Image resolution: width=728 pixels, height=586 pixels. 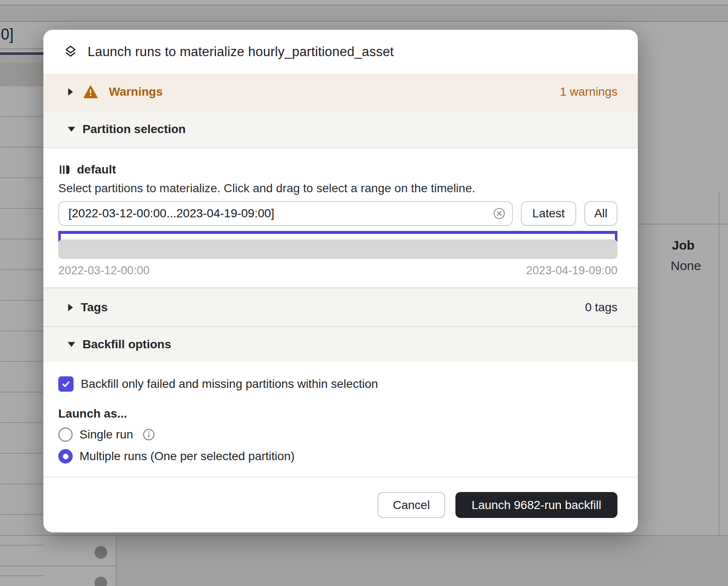 What do you see at coordinates (601, 307) in the screenshot?
I see `tags-count: 0 tags` at bounding box center [601, 307].